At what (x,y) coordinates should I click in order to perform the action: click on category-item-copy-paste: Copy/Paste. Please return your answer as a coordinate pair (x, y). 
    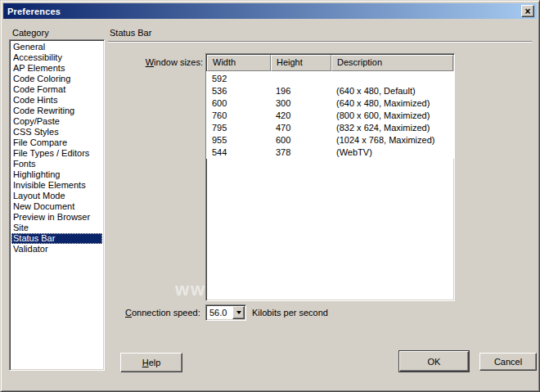
    Looking at the image, I should click on (57, 121).